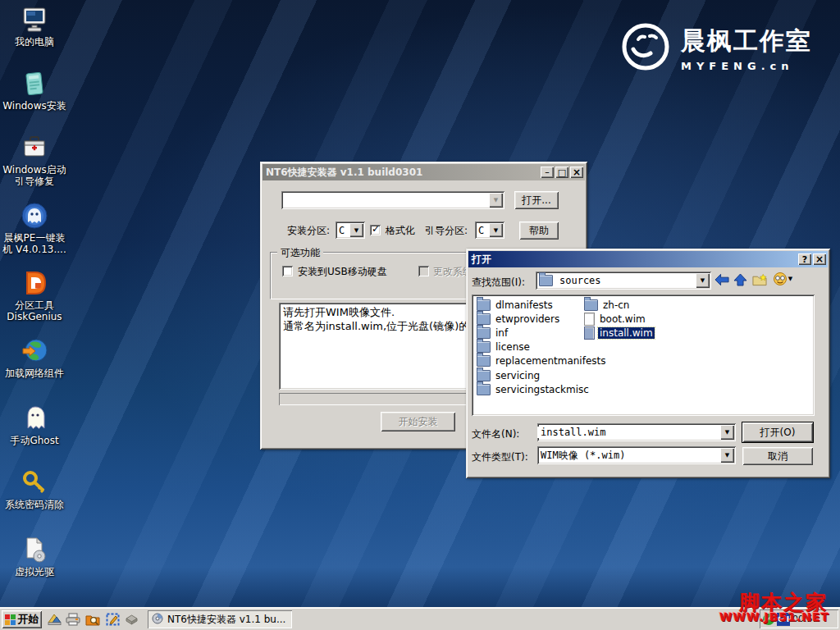 The image size is (840, 630). What do you see at coordinates (131, 619) in the screenshot?
I see `quicklaunch-package-icon` at bounding box center [131, 619].